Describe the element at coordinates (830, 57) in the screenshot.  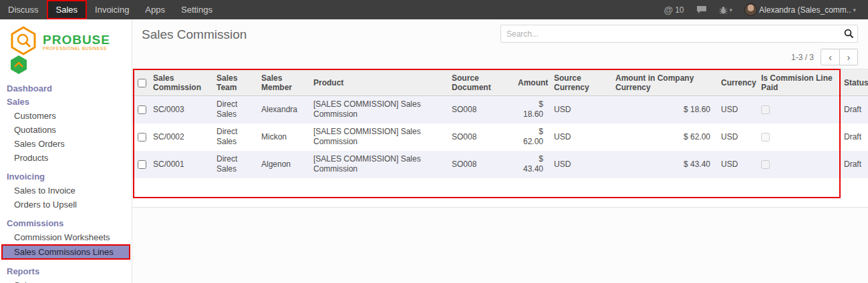
I see `pager-previous-button: ‹` at that location.